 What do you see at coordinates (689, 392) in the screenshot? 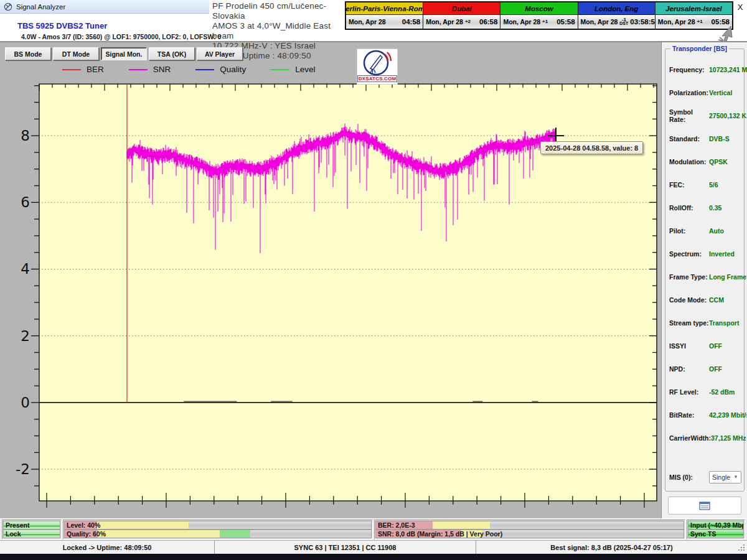
I see `tp-label-rf-level: RF Level:` at bounding box center [689, 392].